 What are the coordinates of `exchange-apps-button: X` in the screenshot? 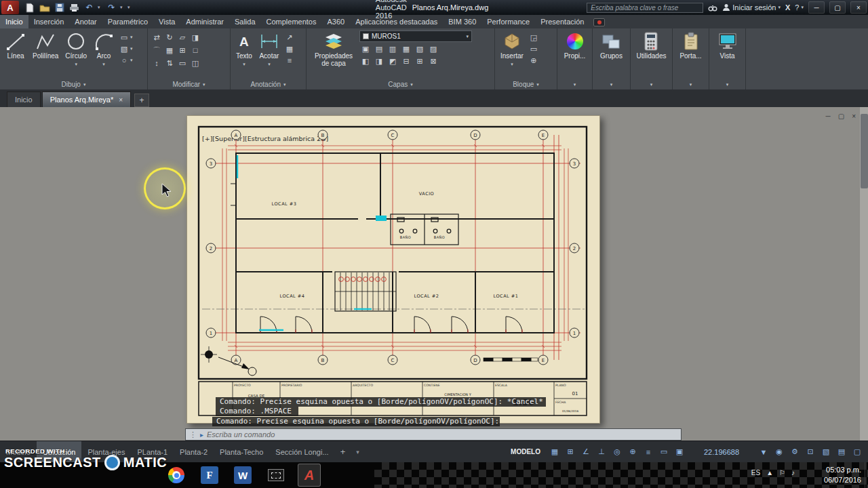 It's located at (788, 7).